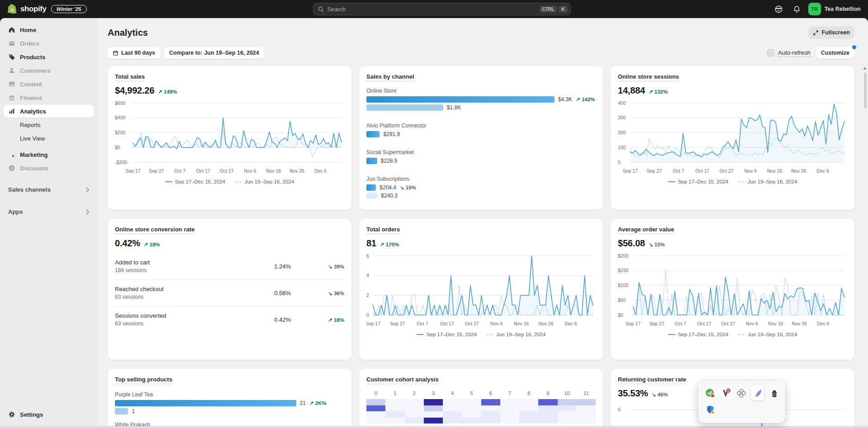 The height and width of the screenshot is (428, 868). I want to click on svg-text: Nov 26, so click(800, 324).